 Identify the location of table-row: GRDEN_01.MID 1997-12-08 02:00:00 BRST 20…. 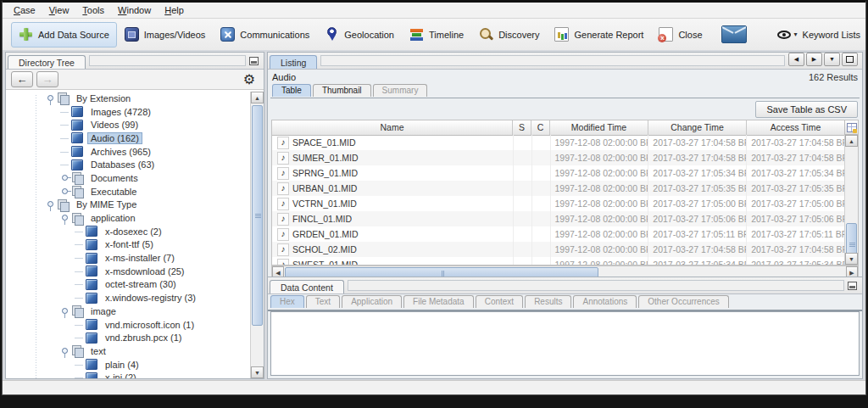
(558, 234).